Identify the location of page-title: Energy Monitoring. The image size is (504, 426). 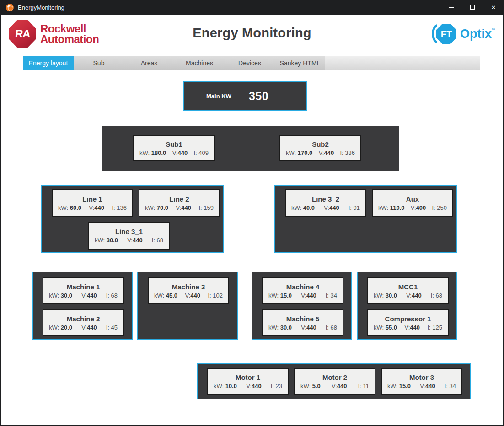
(252, 33).